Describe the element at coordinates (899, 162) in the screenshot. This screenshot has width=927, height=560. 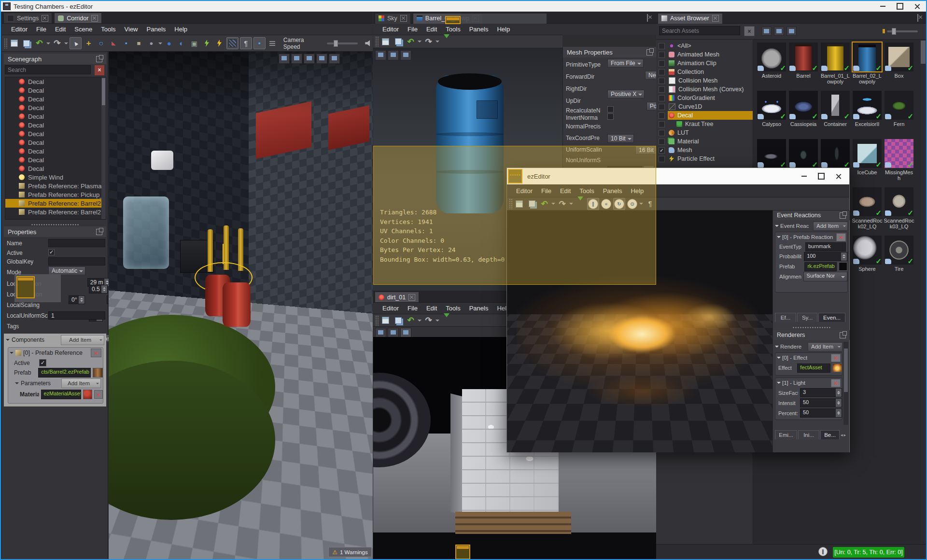
I see `asset-tile: MissingMesh` at that location.